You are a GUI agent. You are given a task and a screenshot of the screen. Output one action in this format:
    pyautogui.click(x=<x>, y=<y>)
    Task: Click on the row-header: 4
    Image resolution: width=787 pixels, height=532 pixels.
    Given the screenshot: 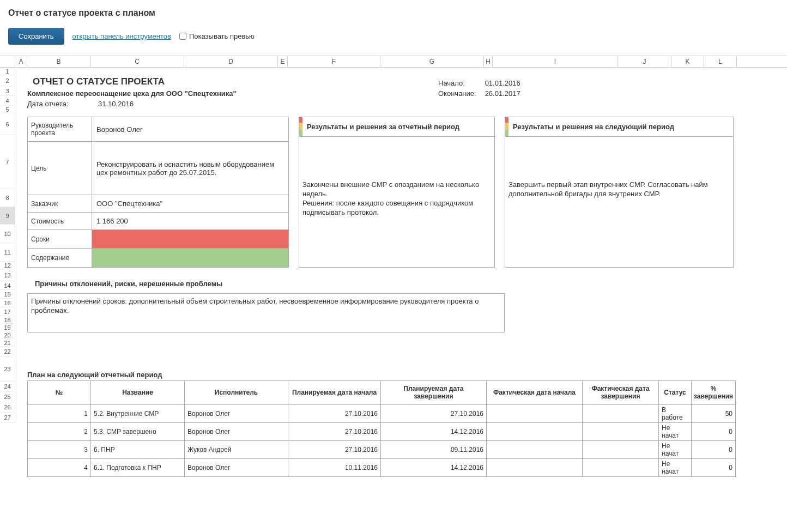 What is the action you would take?
    pyautogui.click(x=8, y=101)
    